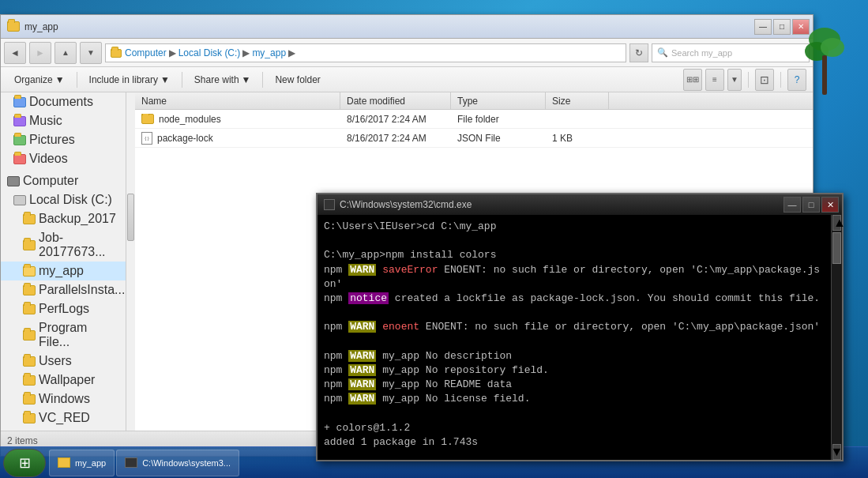 The height and width of the screenshot is (478, 868). Describe the element at coordinates (65, 418) in the screenshot. I see `sidebar-label-vcred: VC_RED` at that location.